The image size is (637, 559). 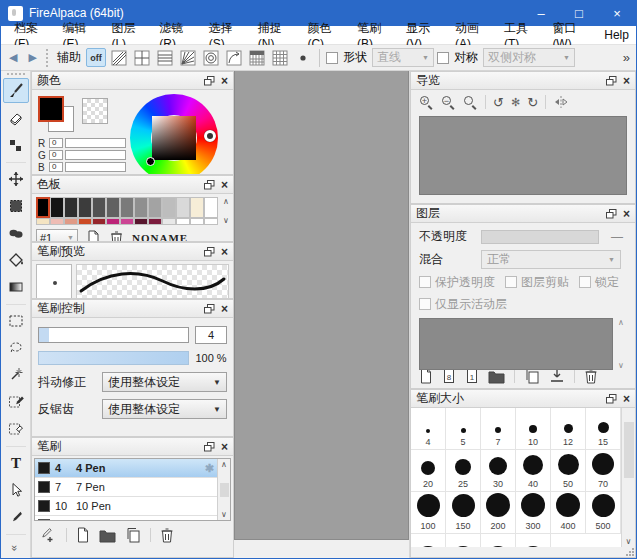 What do you see at coordinates (511, 282) in the screenshot?
I see `clipping-checkbox` at bounding box center [511, 282].